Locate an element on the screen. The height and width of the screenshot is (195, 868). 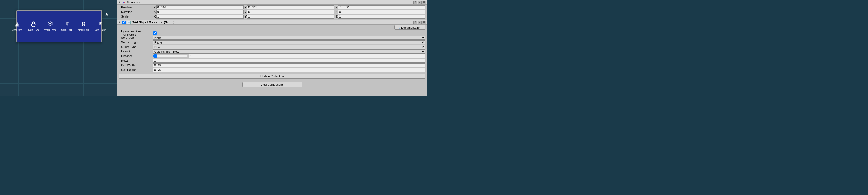
transform-header: ▼ Transform ? ≡ ⚙ is located at coordinates (272, 2).